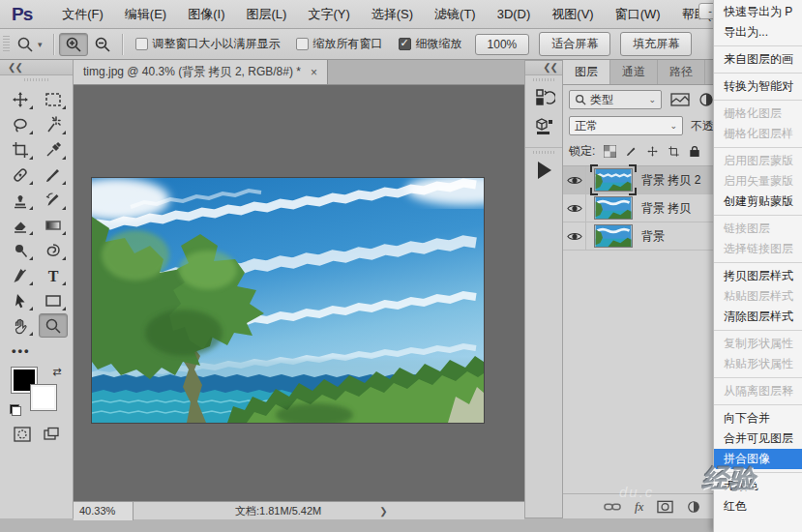  Describe the element at coordinates (53, 275) in the screenshot. I see `type-tool: T` at that location.